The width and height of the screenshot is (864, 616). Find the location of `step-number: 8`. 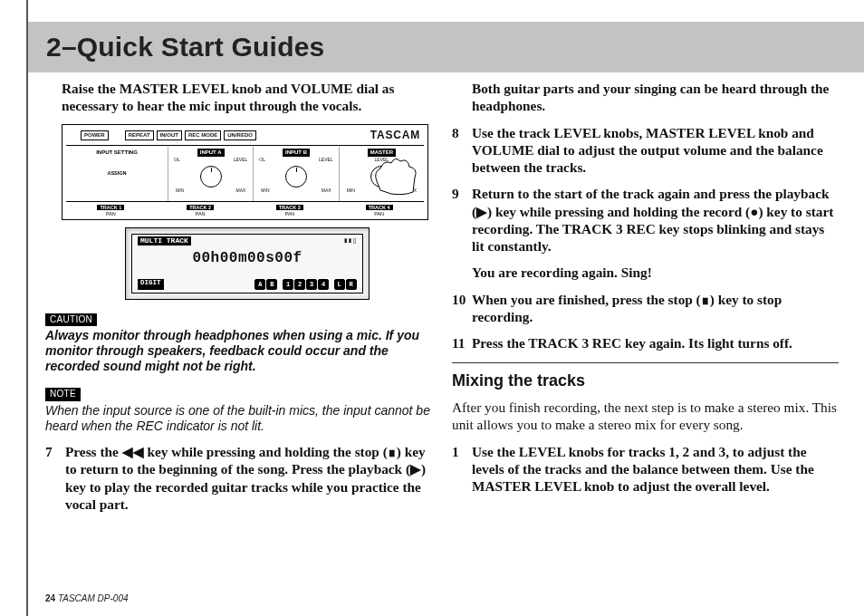

step-number: 8 is located at coordinates (462, 150).